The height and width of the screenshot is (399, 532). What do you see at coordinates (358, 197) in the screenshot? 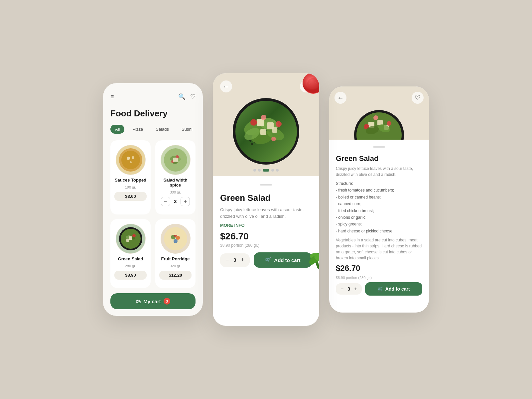
I see `structure-item-2: - boiled or canned beans;` at bounding box center [358, 197].